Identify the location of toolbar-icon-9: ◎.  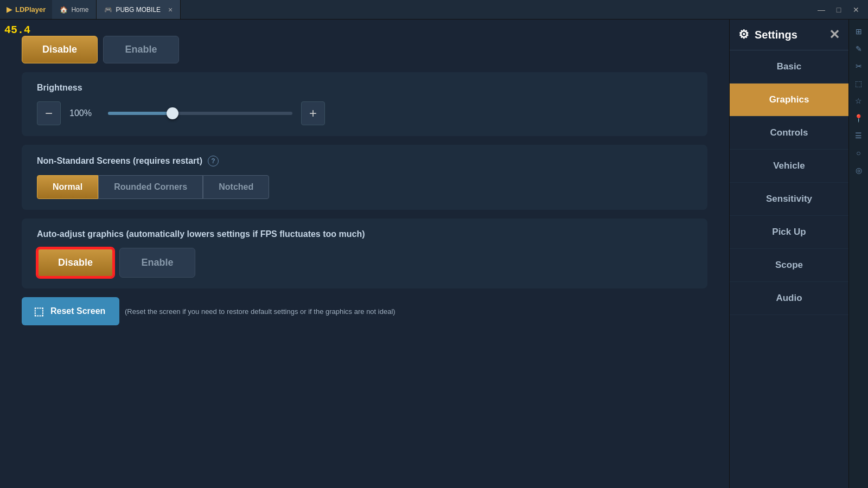
(859, 170).